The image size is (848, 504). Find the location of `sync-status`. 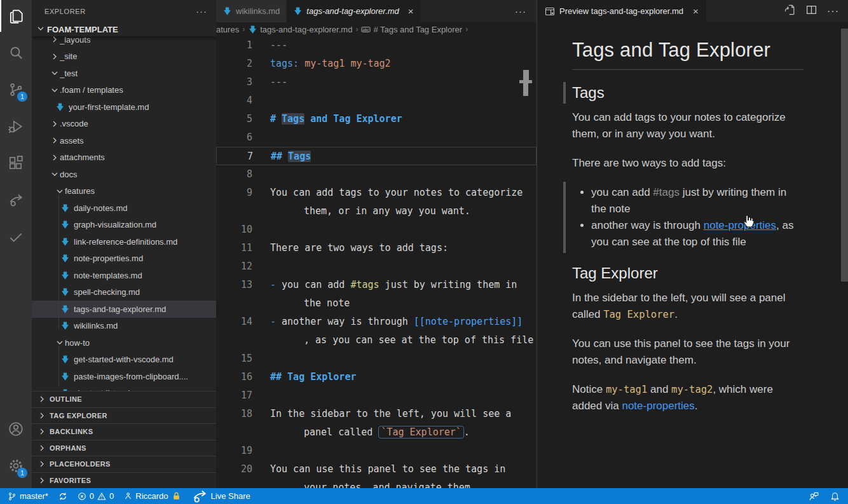

sync-status is located at coordinates (63, 496).